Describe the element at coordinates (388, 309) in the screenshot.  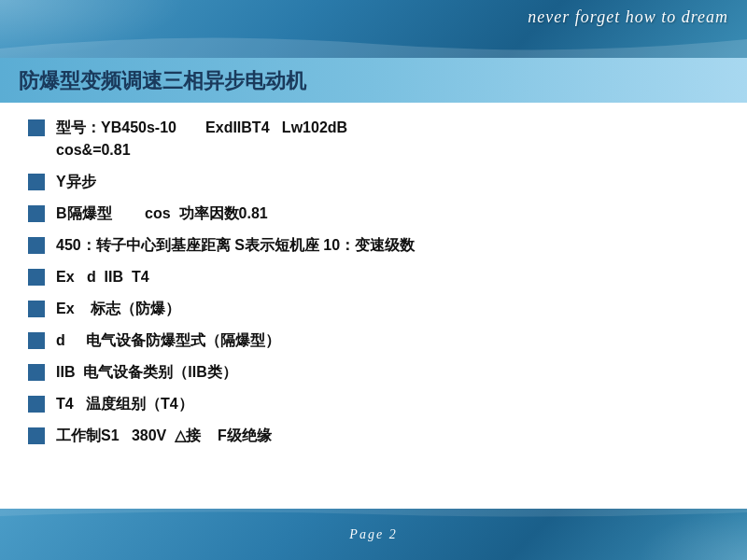
I see `bullet-text-6: Ex 标志（防爆）` at that location.